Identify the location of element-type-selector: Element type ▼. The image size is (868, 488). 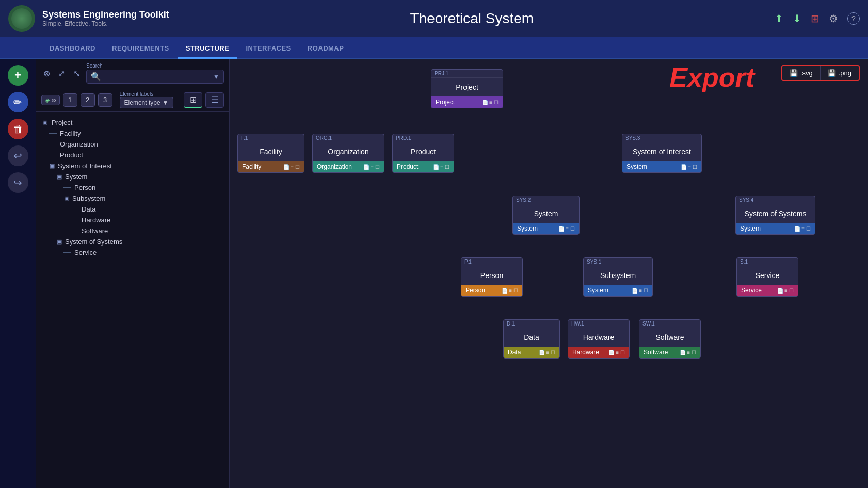
(147, 103).